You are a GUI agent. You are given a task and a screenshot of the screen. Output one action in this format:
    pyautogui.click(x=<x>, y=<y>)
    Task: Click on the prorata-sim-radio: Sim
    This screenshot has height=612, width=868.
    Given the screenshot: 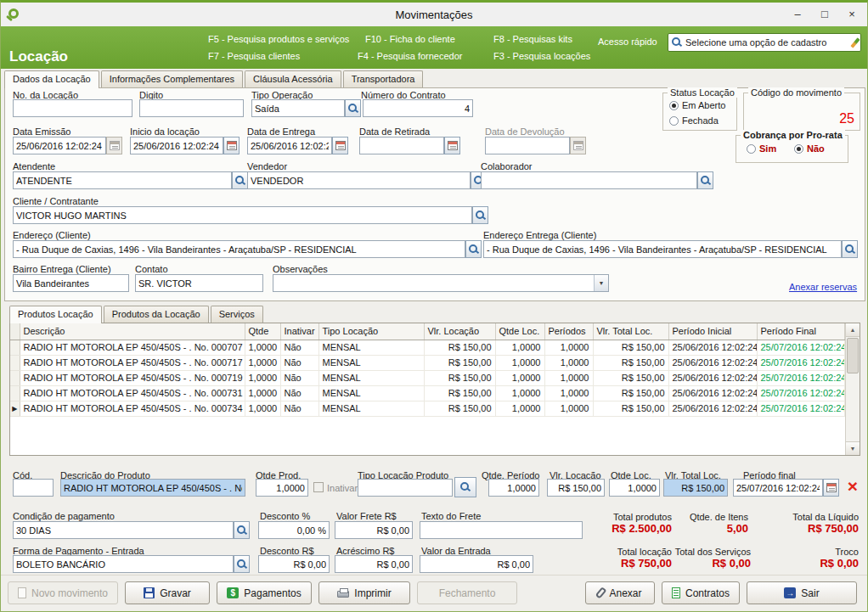 What is the action you would take?
    pyautogui.click(x=761, y=149)
    